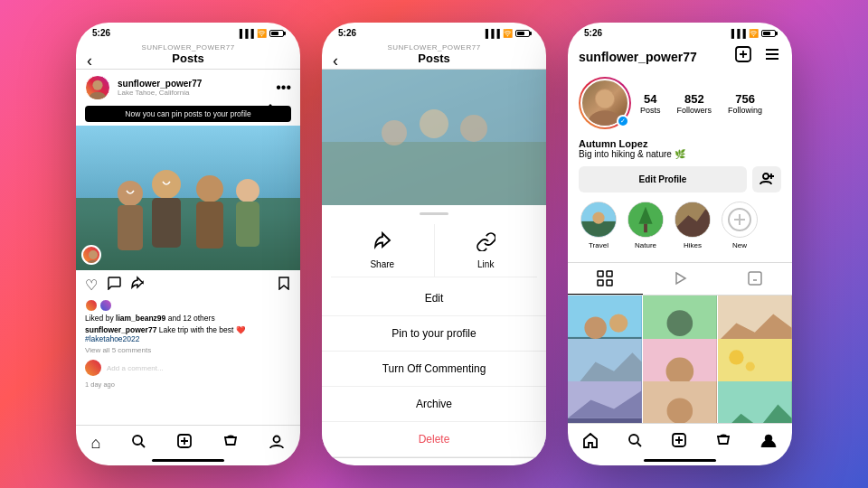  What do you see at coordinates (188, 336) in the screenshot?
I see `post-caption: sunflower_power77 Lake trip with the bes…` at bounding box center [188, 336].